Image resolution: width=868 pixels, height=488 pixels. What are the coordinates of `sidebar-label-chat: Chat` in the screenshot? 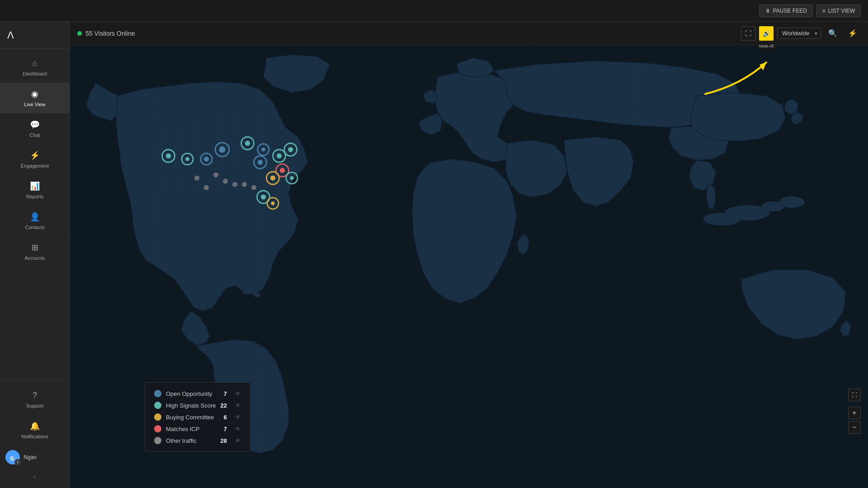 It's located at (34, 135).